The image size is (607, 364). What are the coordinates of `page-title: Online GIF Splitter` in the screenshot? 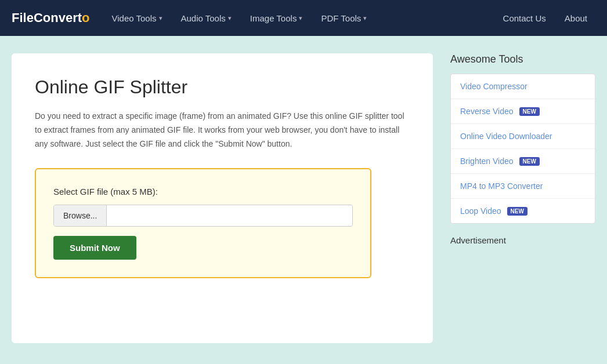 It's located at (222, 87).